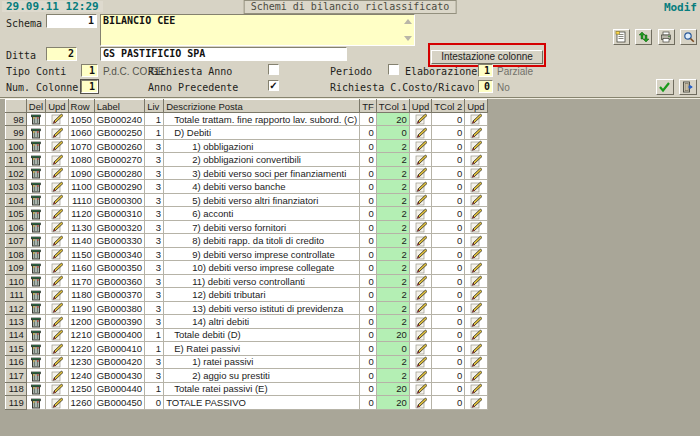 The width and height of the screenshot is (700, 436). What do you see at coordinates (81, 240) in the screenshot?
I see `row-value: 1140` at bounding box center [81, 240].